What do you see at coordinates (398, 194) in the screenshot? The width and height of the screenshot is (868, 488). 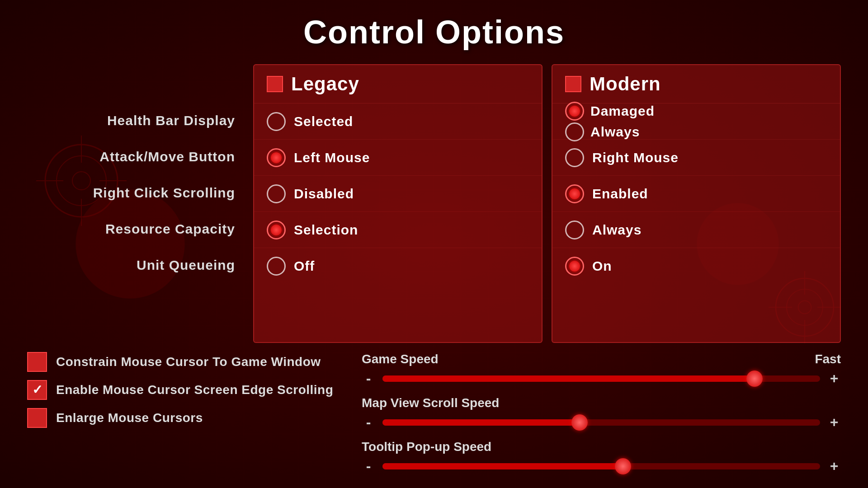 I see `legacy-scrolling-row: Disabled` at bounding box center [398, 194].